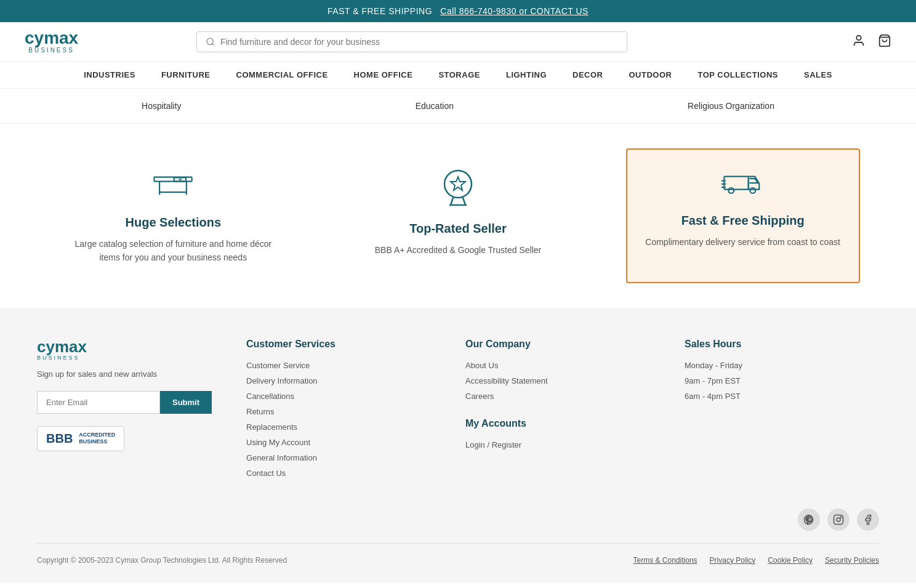 Image resolution: width=916 pixels, height=588 pixels. Describe the element at coordinates (458, 106) in the screenshot. I see `industries-row: Hospitality Education Religious Organiza…` at that location.